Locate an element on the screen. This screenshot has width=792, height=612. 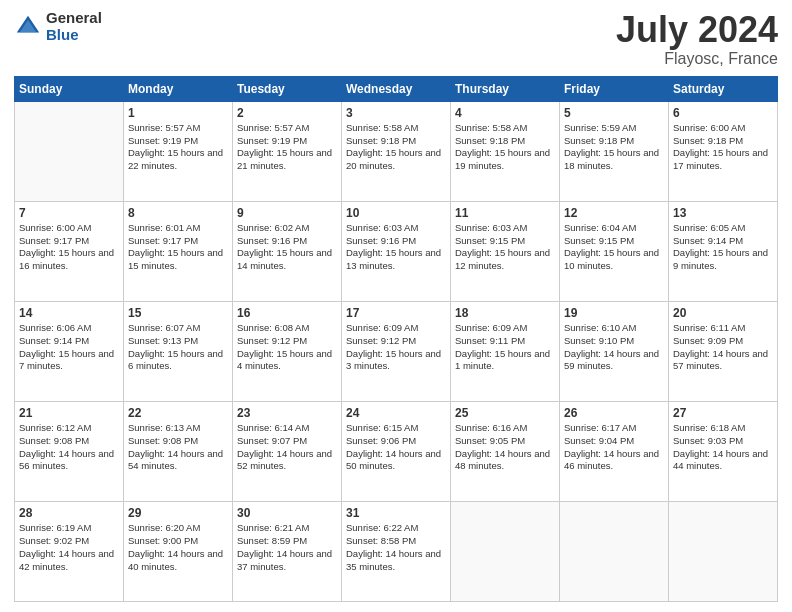
logo-general-text: General is located at coordinates (74, 18).